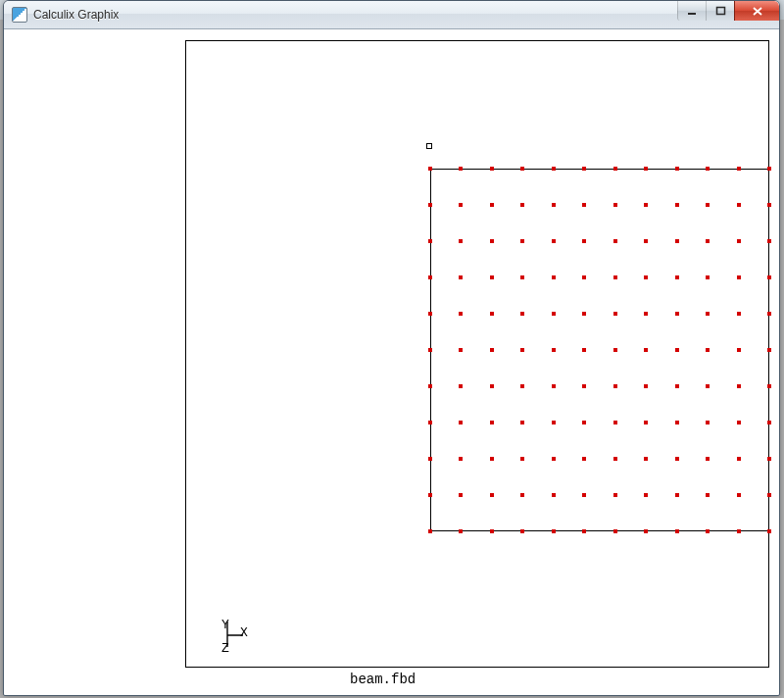  I want to click on close-button, so click(757, 11).